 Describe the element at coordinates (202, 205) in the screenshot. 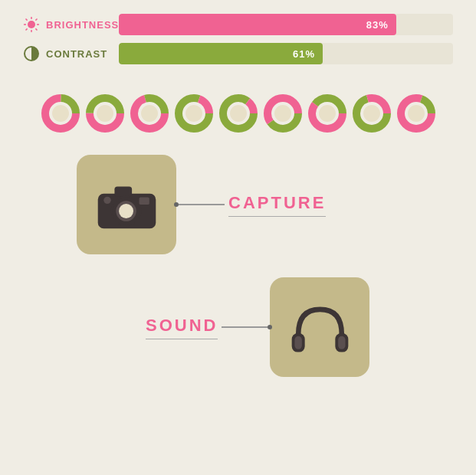

I see `capture-line` at that location.